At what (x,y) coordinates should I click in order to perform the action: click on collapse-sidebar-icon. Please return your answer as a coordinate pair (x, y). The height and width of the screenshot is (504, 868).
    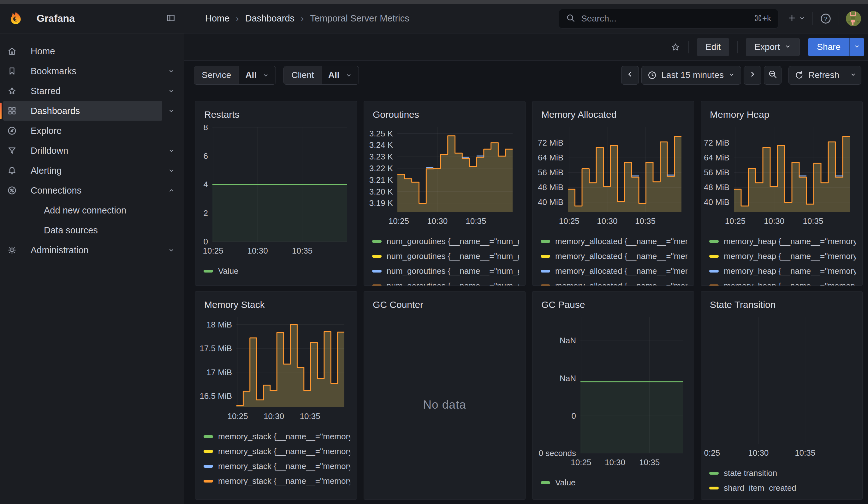
    Looking at the image, I should click on (171, 19).